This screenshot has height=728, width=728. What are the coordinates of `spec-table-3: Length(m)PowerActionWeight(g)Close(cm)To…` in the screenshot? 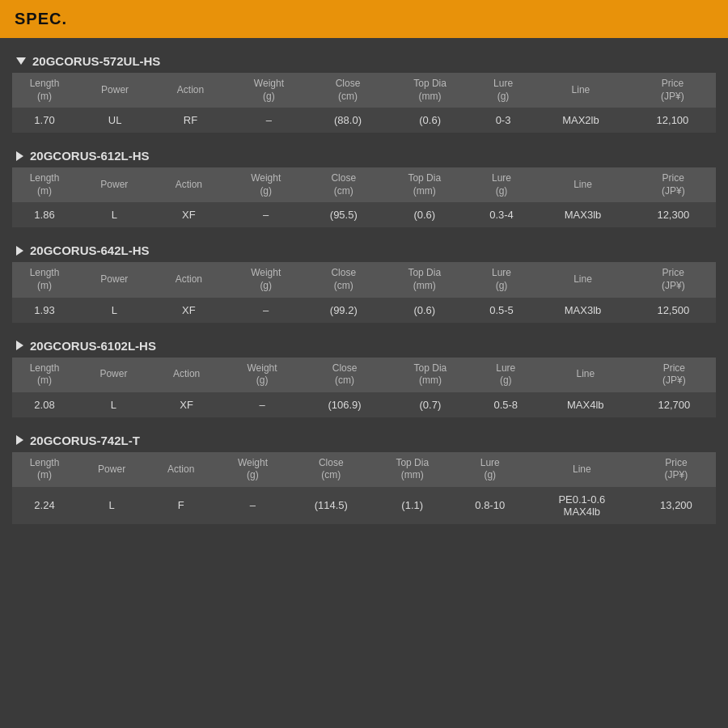 It's located at (364, 292).